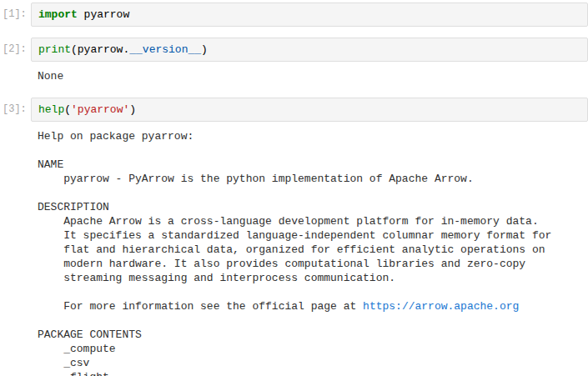 The image size is (588, 376). Describe the element at coordinates (294, 62) in the screenshot. I see `code-cell-2: [2]:print(pyarrow.__version__)None` at that location.